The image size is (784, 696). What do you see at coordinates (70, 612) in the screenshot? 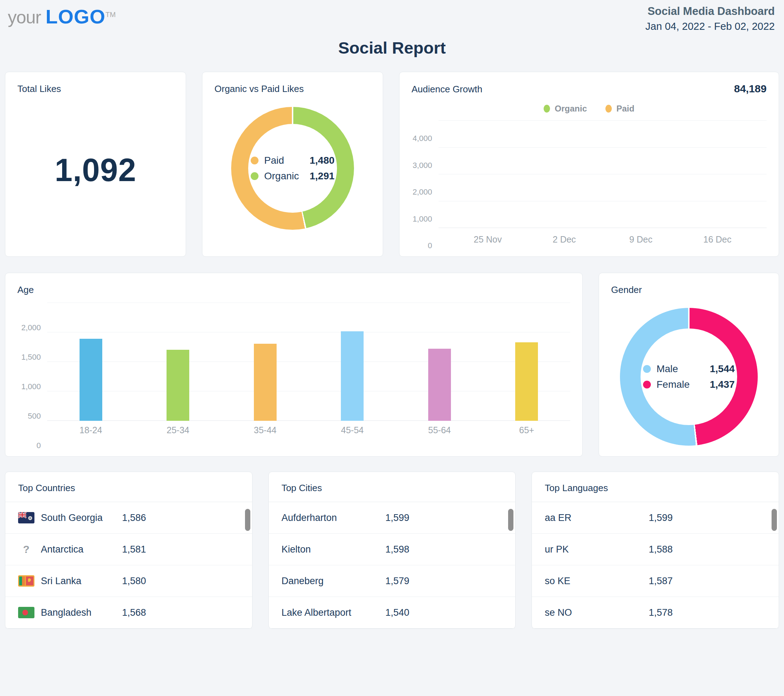
I see `list-item-name: Bangladesh` at bounding box center [70, 612].